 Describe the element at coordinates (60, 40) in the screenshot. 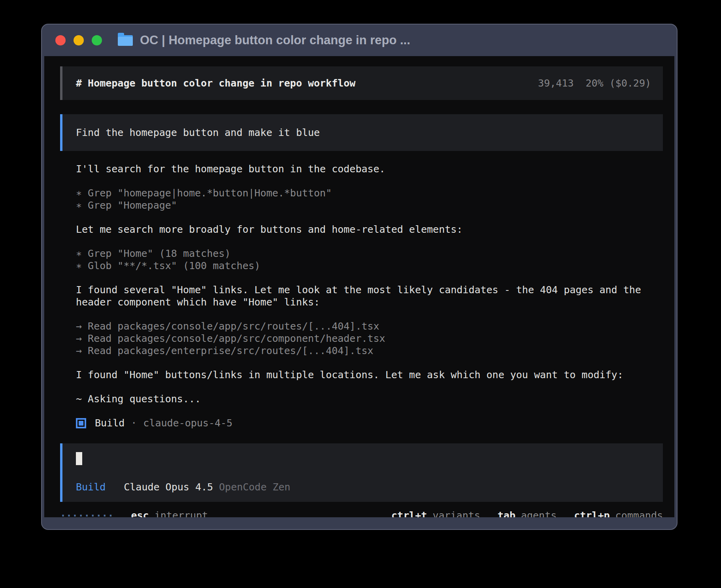

I see `close-button` at that location.